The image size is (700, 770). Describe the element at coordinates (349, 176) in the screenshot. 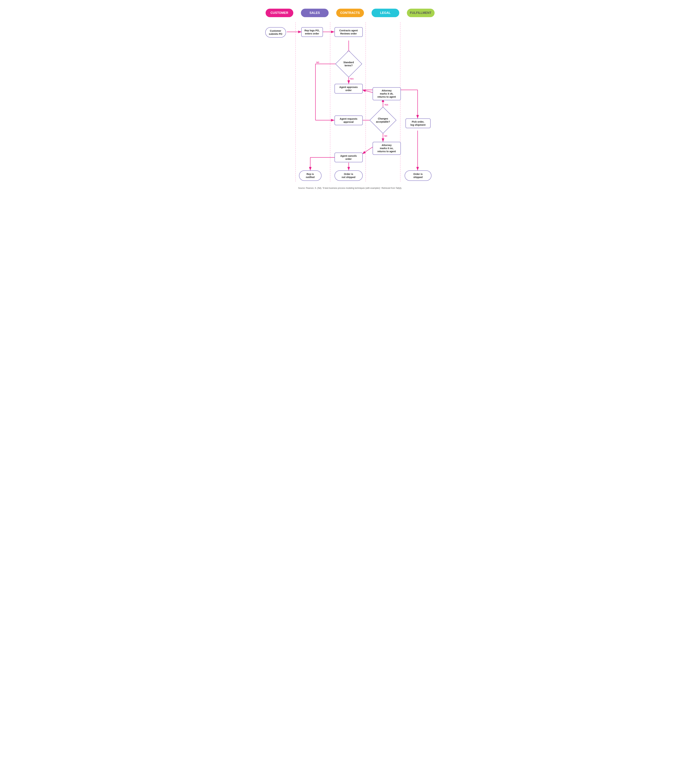

I see `node-order-not-shipped: Order is not shipped` at that location.